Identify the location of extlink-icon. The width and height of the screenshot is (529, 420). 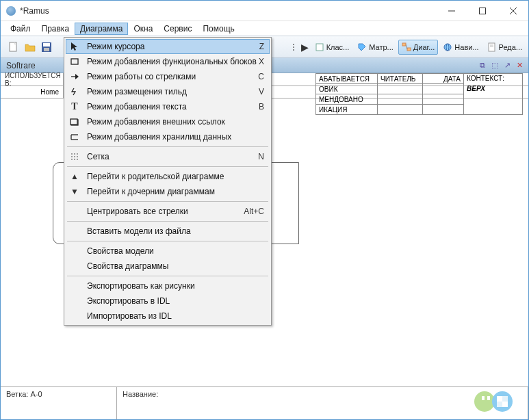
(75, 122).